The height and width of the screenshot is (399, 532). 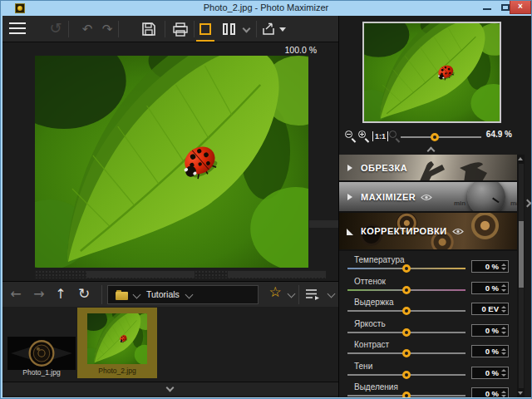 What do you see at coordinates (101, 294) in the screenshot?
I see `toolbar-separator` at bounding box center [101, 294].